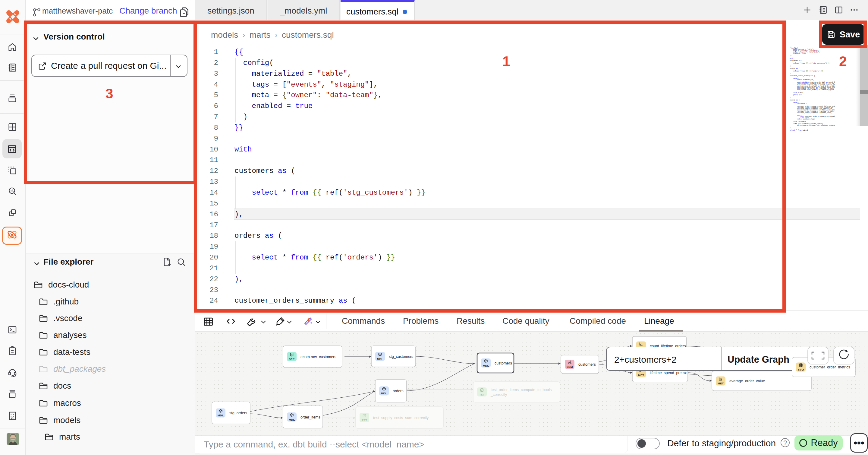  I want to click on svg-text: stg_orders, so click(238, 413).